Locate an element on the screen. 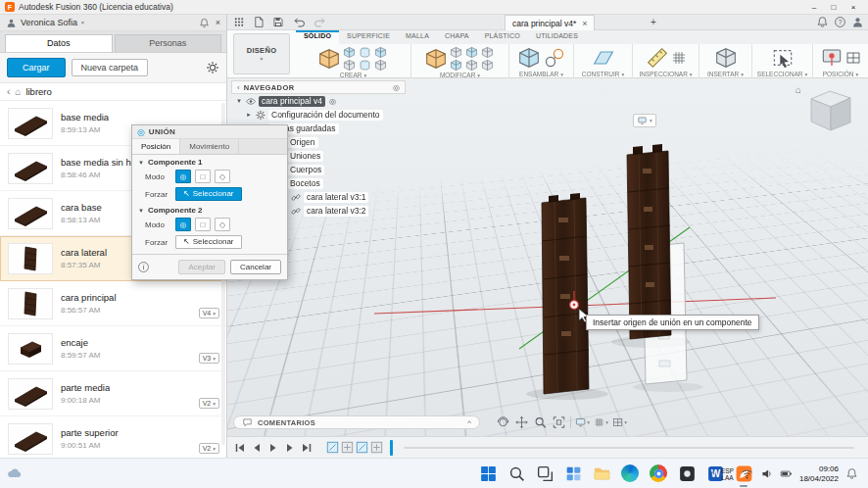 This screenshot has width=868, height=488. measure-icon is located at coordinates (657, 58).